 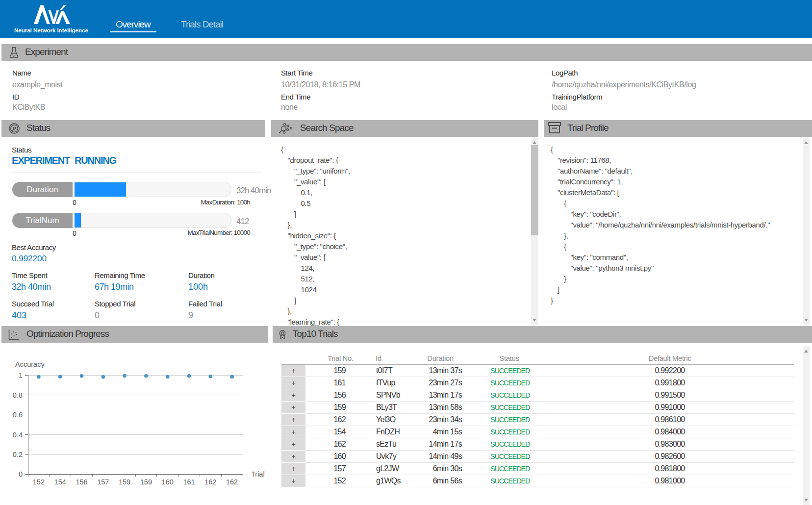 I want to click on svg-text: 152, so click(x=39, y=482).